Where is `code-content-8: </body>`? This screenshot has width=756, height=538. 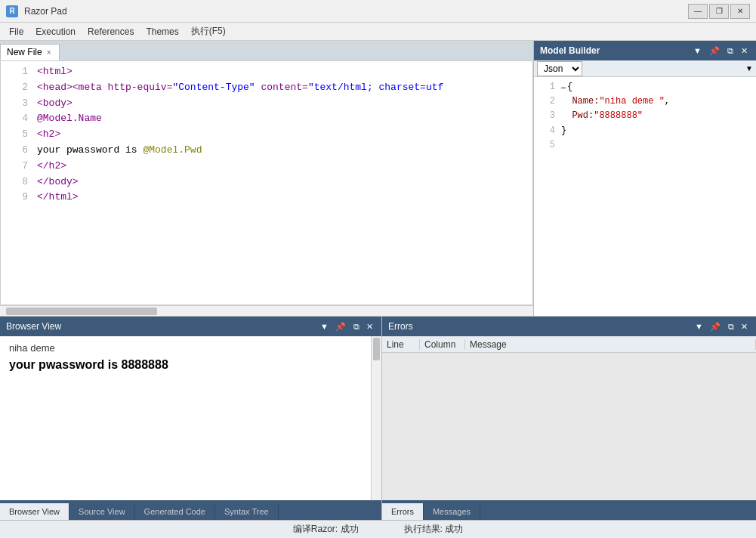
code-content-8: </body> is located at coordinates (57, 183).